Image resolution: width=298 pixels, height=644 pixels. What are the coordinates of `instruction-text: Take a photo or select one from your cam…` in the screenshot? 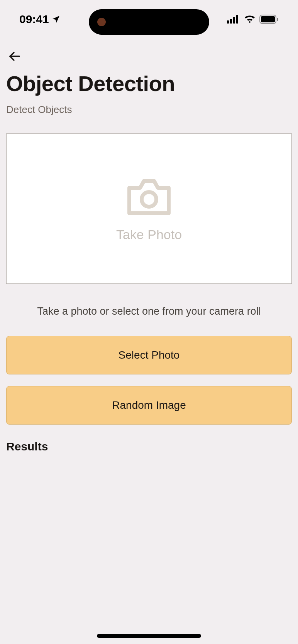 It's located at (149, 312).